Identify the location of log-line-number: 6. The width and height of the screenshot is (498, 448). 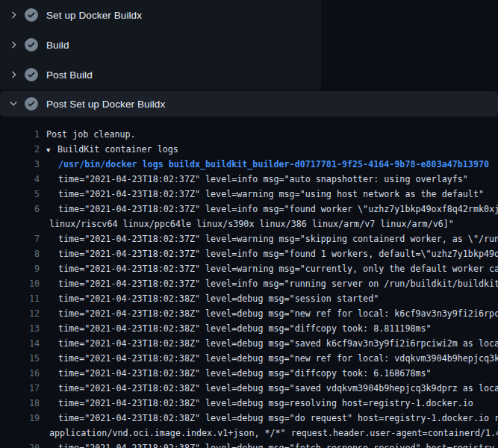
(19, 209).